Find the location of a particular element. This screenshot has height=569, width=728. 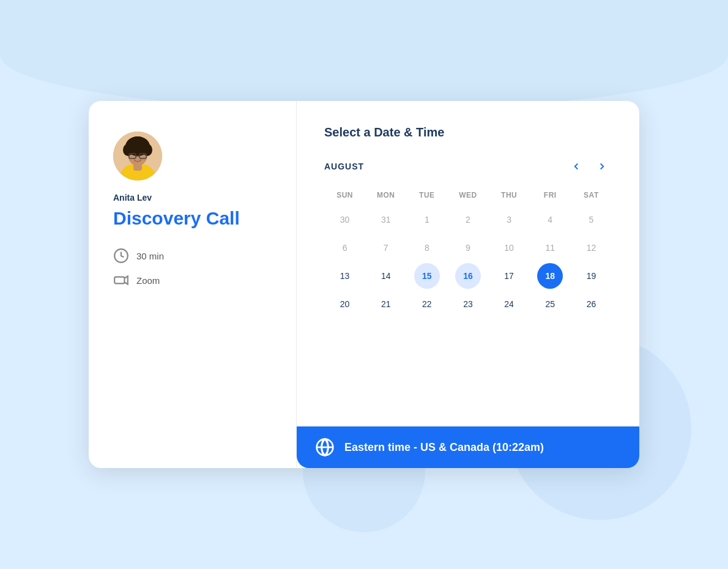

timezone-bar: Eastern time - US & Canada (10:22am) is located at coordinates (468, 447).